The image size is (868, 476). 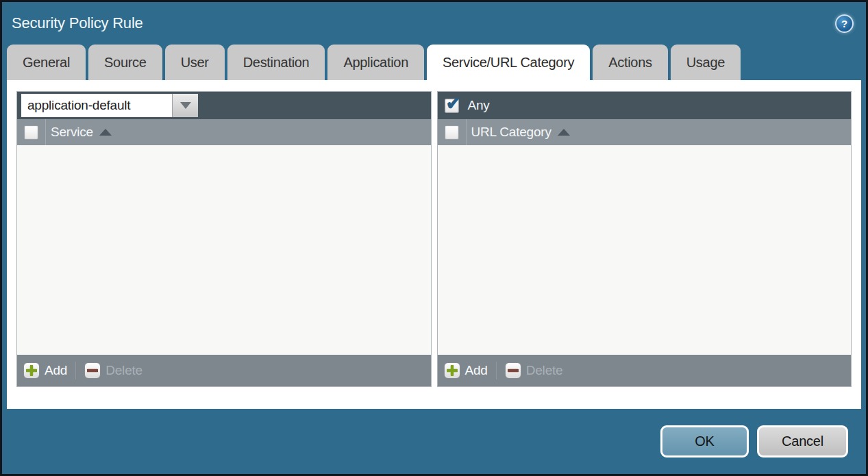 I want to click on tab-source: Source, so click(x=125, y=62).